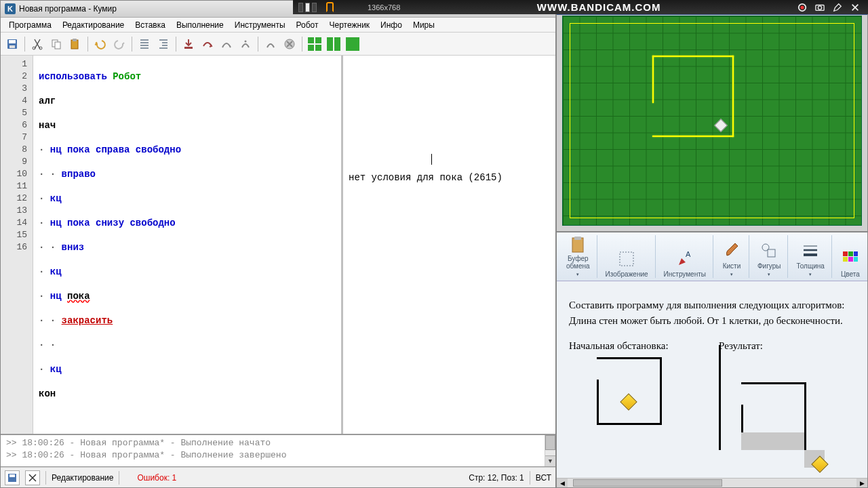 Image resolution: width=868 pixels, height=488 pixels. Describe the element at coordinates (144, 44) in the screenshot. I see `indent-left-button` at that location.